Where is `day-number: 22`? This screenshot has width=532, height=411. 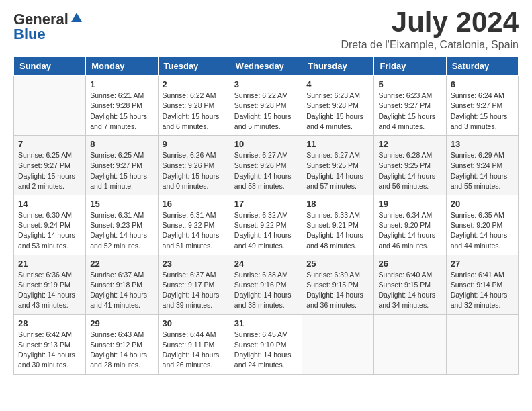
day-number: 22 is located at coordinates (122, 263).